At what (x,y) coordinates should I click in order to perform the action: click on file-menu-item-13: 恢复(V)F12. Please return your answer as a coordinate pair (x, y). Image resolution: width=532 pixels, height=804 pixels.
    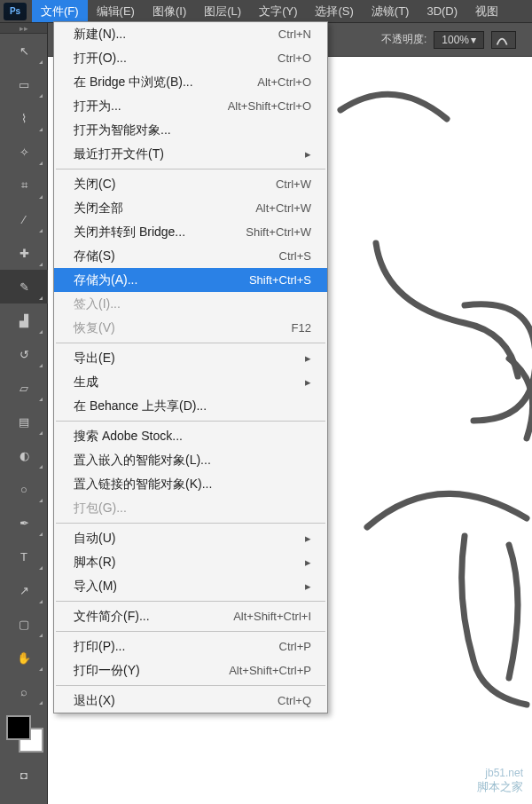
    Looking at the image, I should click on (191, 328).